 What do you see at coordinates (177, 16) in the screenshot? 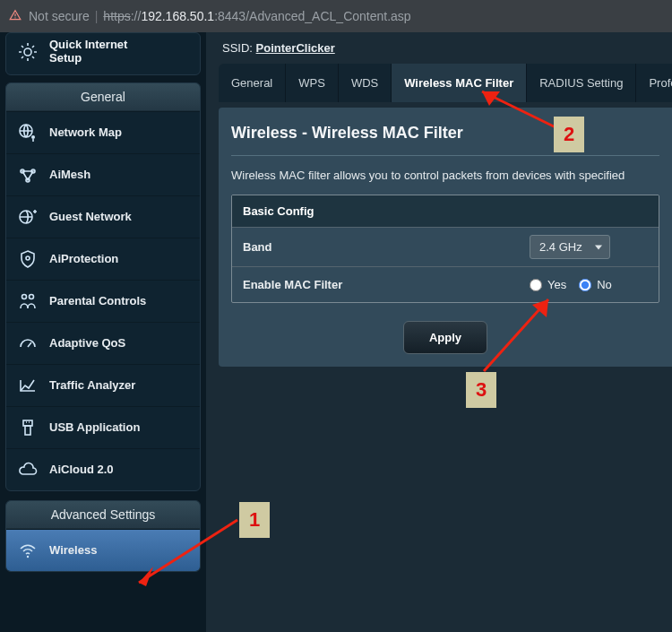
I see `url-host: 192.168.50.1` at bounding box center [177, 16].